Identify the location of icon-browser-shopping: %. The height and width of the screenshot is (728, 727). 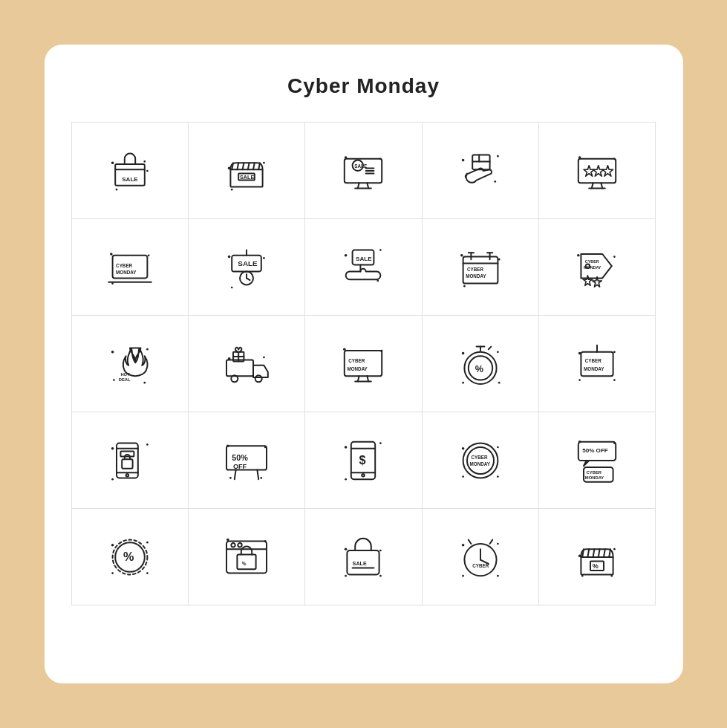
(247, 557).